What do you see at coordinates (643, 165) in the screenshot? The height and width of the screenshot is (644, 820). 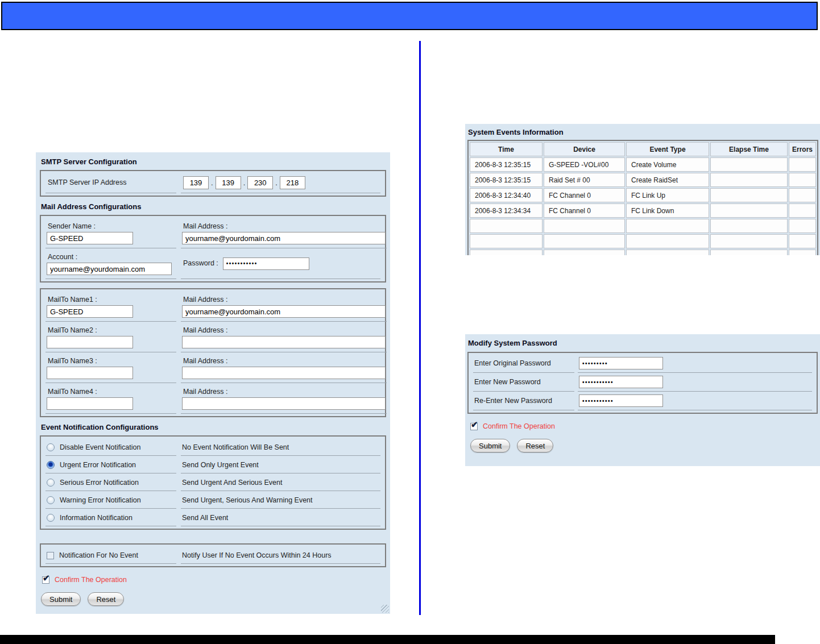 I see `event-row: 2006-8-3 12:35:15 G-SPEED -VOL#00 Create…` at bounding box center [643, 165].